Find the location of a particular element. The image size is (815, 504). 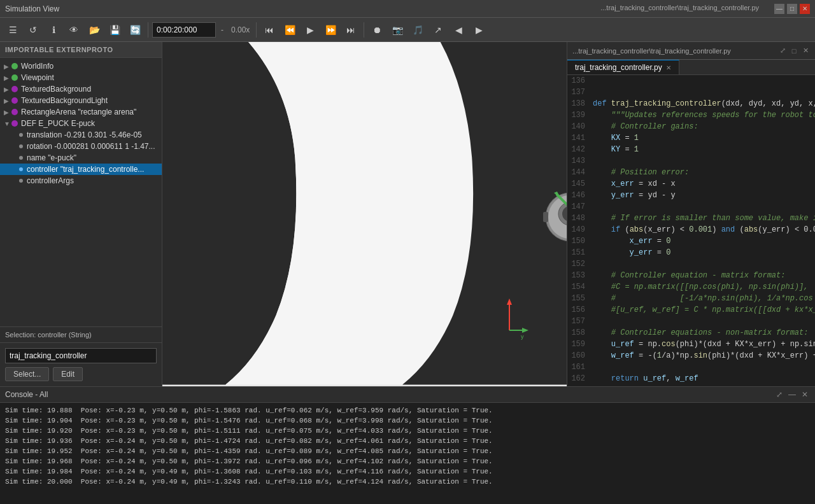

step-back-button: ⏪ is located at coordinates (290, 30).